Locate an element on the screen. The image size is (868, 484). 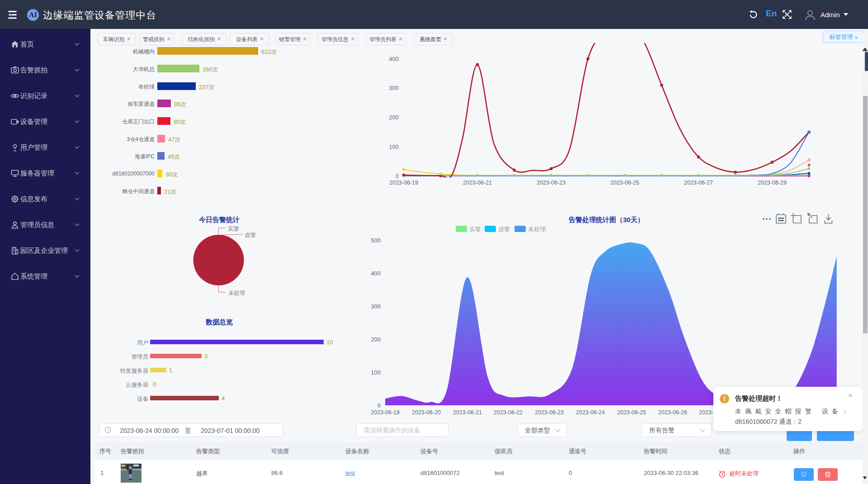
svg-text: 2023-06-24 is located at coordinates (590, 413).